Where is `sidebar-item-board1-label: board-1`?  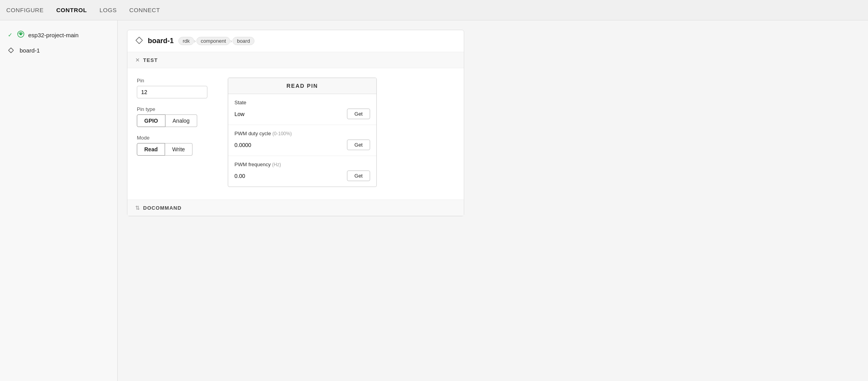
sidebar-item-board1-label: board-1 is located at coordinates (30, 50).